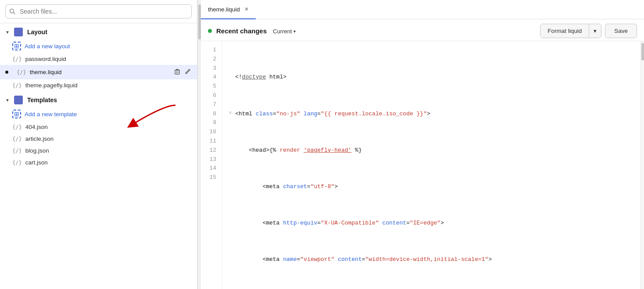 The image size is (644, 289). What do you see at coordinates (431, 114) in the screenshot?
I see `code-line-2: v <html class="no-js" lang="{{ request.l…` at bounding box center [431, 114].